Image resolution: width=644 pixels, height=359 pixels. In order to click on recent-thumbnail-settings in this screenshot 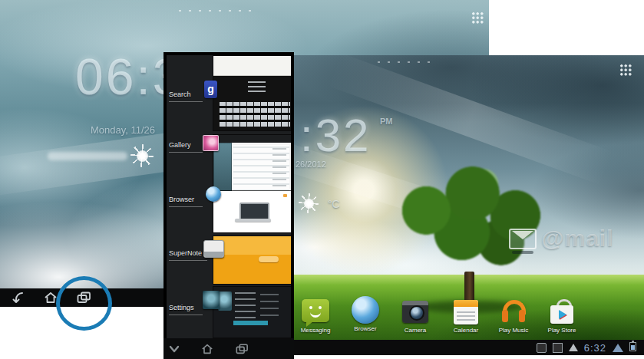, I will do `click(252, 312)`.